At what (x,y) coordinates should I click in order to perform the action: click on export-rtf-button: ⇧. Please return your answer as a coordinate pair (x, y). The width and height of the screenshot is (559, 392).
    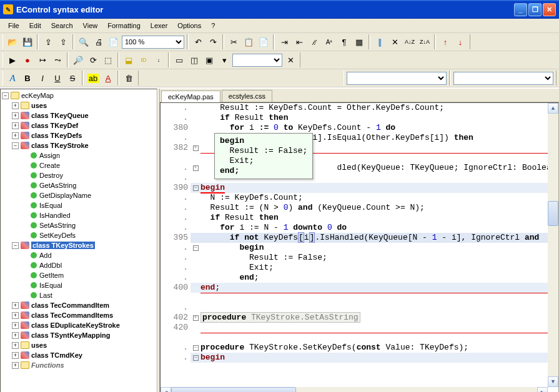
    Looking at the image, I should click on (63, 42).